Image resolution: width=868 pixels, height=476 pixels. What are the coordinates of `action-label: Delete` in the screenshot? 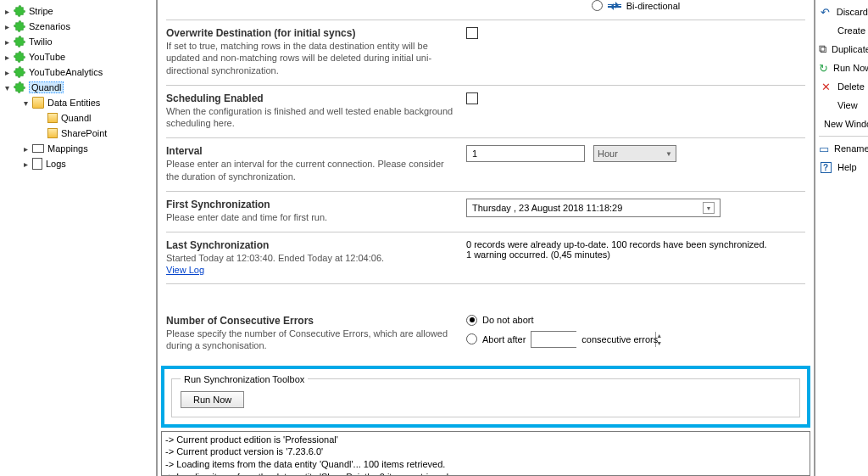 It's located at (851, 87).